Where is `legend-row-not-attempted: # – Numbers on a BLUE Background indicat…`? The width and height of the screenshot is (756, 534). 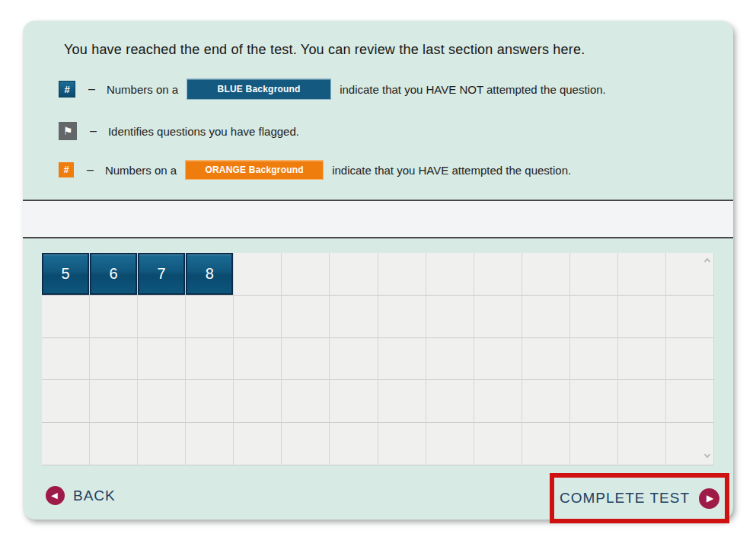
legend-row-not-attempted: # – Numbers on a BLUE Background indicat… is located at coordinates (332, 89).